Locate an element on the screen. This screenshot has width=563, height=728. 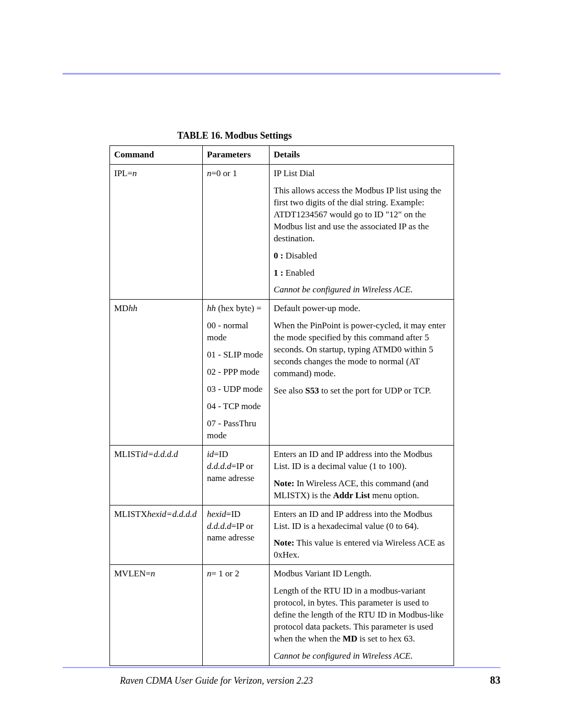
detail-line: This allows access the Modbus IP list us… is located at coordinates (362, 215).